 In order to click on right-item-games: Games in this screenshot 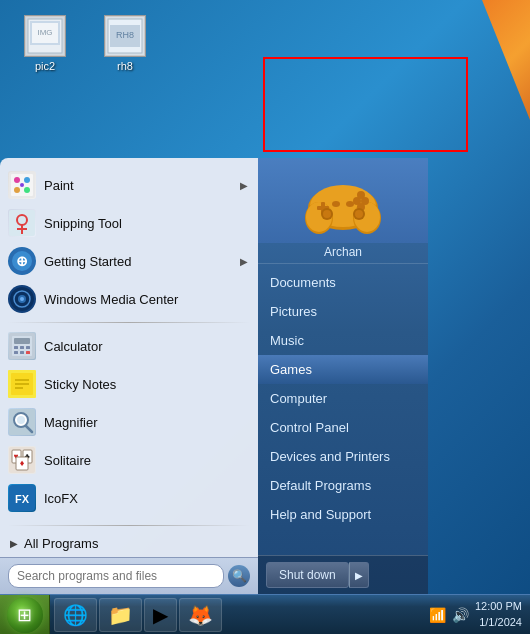, I will do `click(343, 370)`.